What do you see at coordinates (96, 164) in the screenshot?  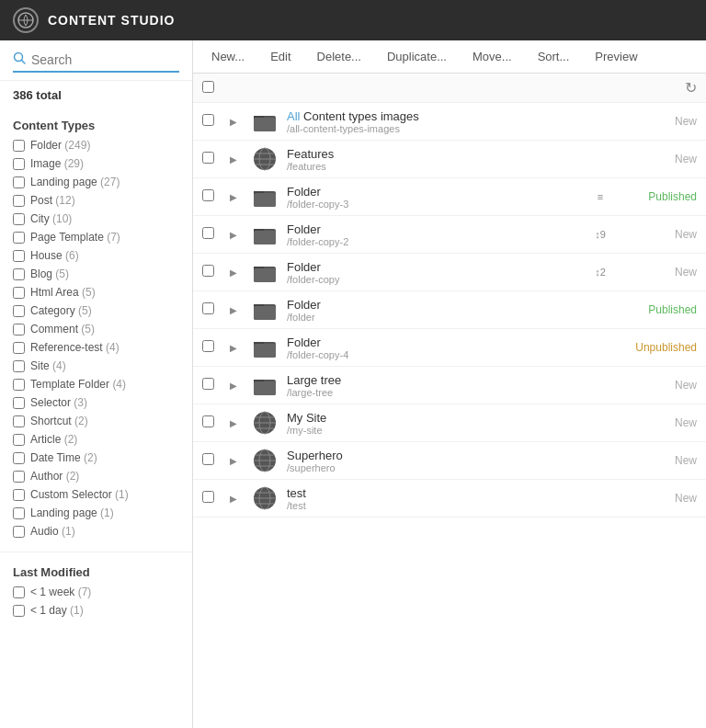 I see `filter-item: Image (29)` at bounding box center [96, 164].